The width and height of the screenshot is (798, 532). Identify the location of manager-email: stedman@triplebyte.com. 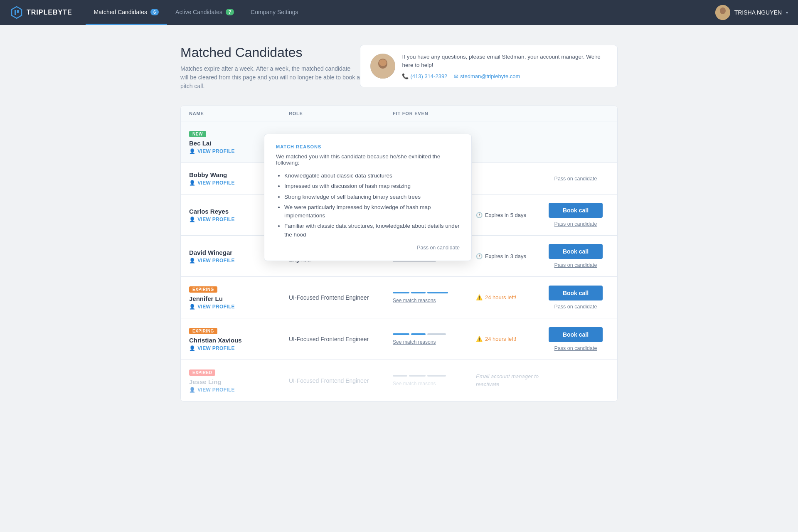
(490, 76).